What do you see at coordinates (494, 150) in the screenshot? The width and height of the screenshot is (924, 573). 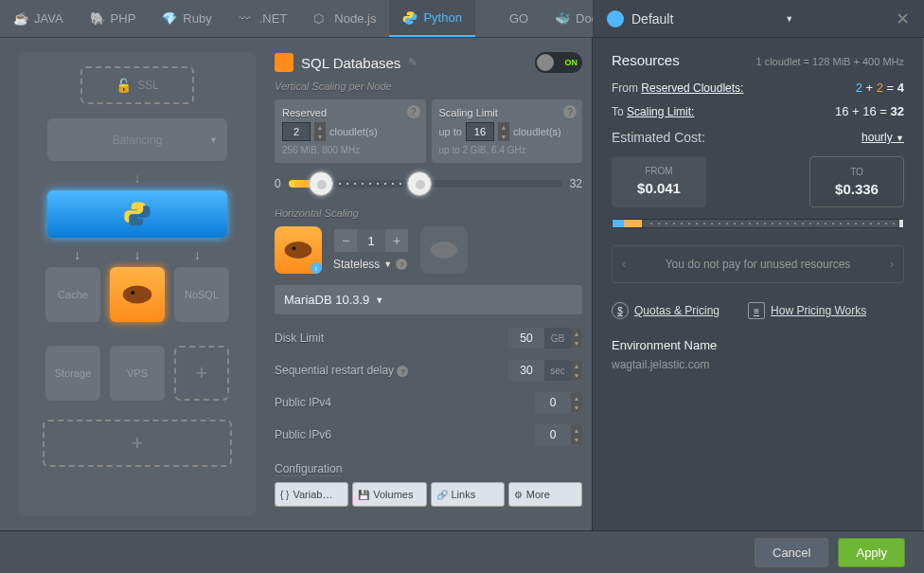 I see `limit-spec: 2 GiB, 6.4 GHz` at bounding box center [494, 150].